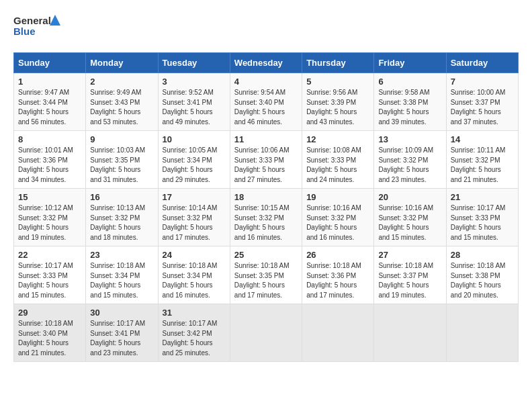  Describe the element at coordinates (266, 218) in the screenshot. I see `calendar-week-row: 15Sunrise: 10:12 AMSunset: 3:32 PMDaylig…` at that location.